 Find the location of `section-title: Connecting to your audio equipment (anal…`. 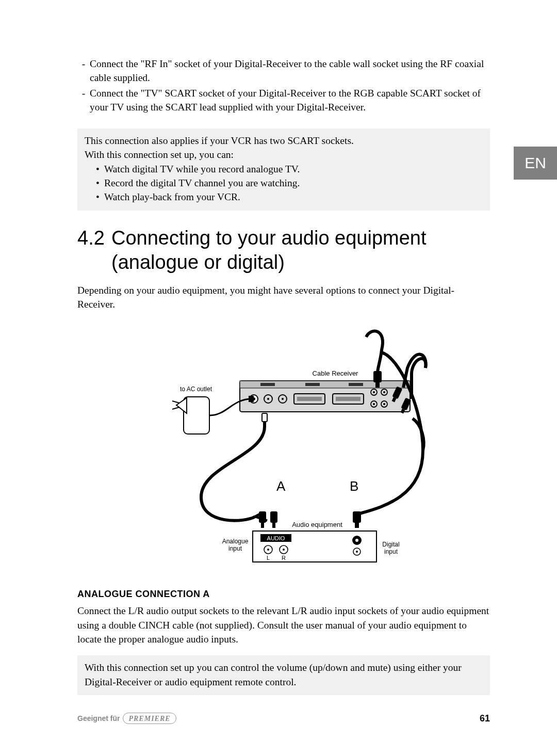

section-title: Connecting to your audio equipment (anal… is located at coordinates (301, 251).